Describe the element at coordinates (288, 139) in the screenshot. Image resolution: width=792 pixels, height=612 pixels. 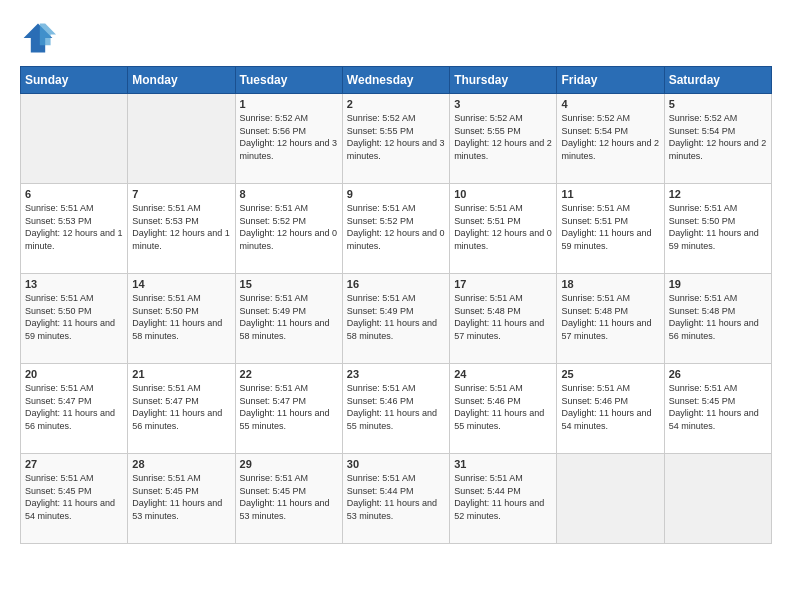
I see `calendar-cell: 1Sunrise: 5:52 AM Sunset: 5:56 PM Daylig…` at that location.